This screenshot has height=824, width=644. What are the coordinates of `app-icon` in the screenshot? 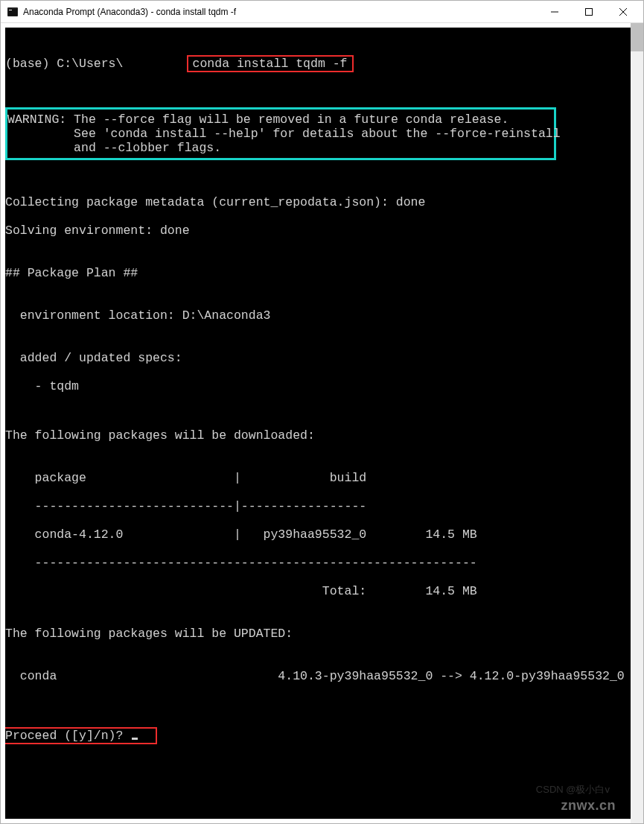 It's located at (13, 12).